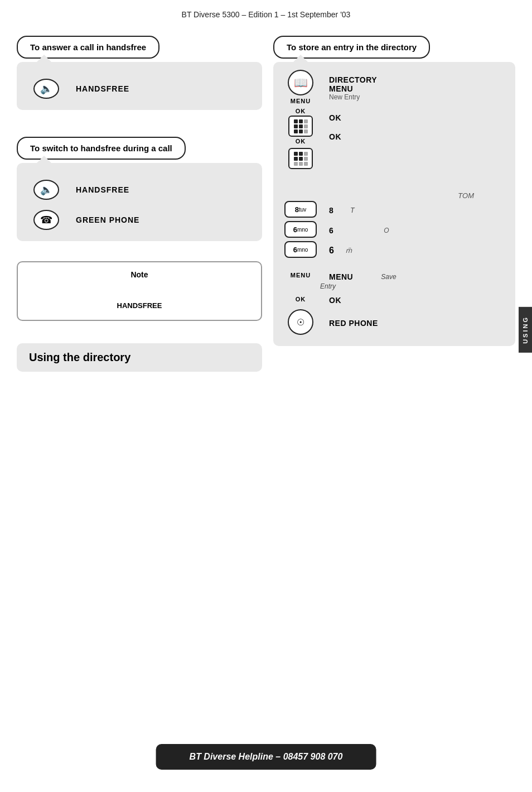  Describe the element at coordinates (335, 126) in the screenshot. I see `ok-text-1: OK OK` at that location.